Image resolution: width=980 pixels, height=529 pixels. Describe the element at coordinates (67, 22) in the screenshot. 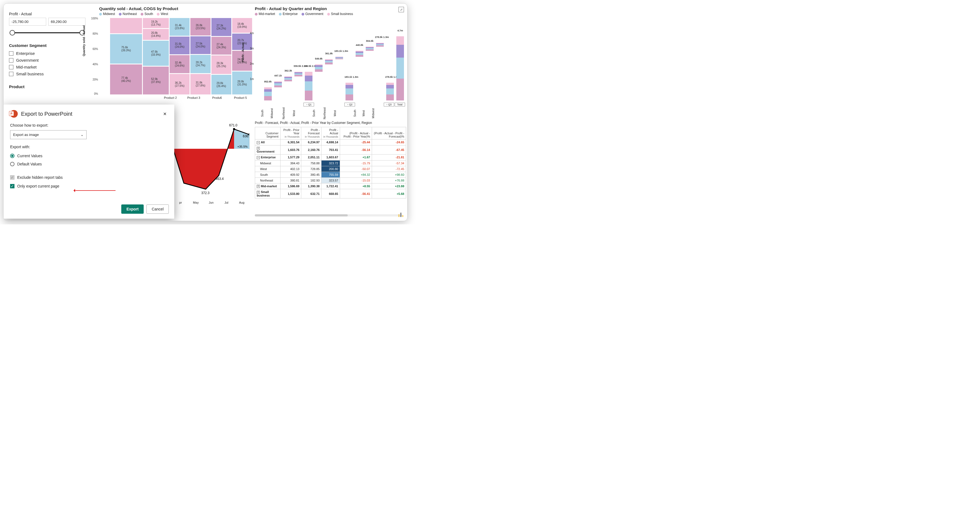

I see `range-max-input: 69,290.00` at that location.